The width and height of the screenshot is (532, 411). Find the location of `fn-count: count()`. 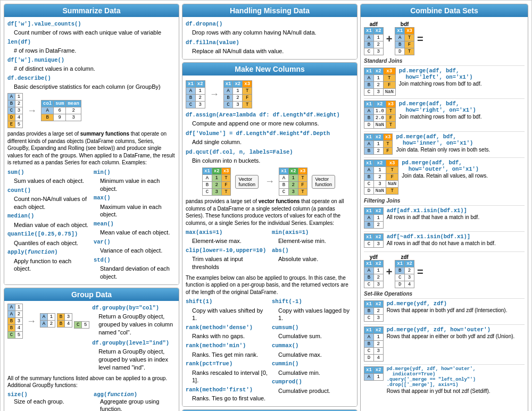

fn-count: count() is located at coordinates (19, 190).